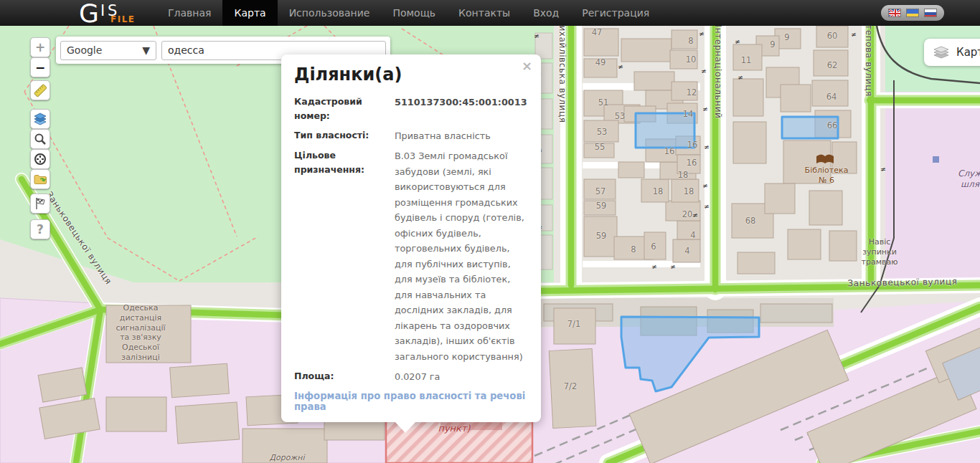 This screenshot has width=980, height=463. What do you see at coordinates (411, 75) in the screenshot?
I see `popup-title: Ділянки(а)` at bounding box center [411, 75].